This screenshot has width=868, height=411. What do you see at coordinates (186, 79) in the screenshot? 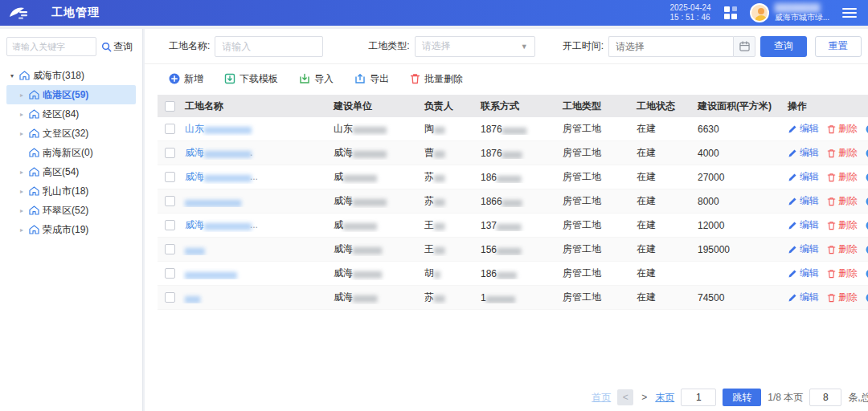
I see `add-button: 新增` at bounding box center [186, 79].